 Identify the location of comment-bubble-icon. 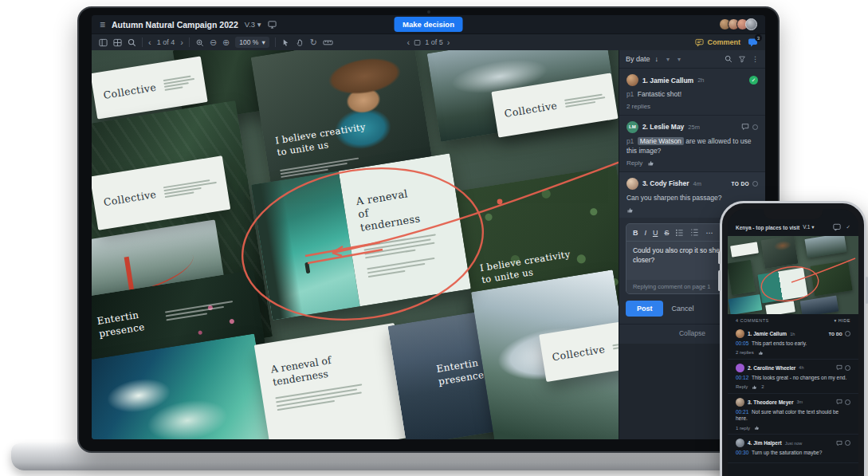
(837, 227).